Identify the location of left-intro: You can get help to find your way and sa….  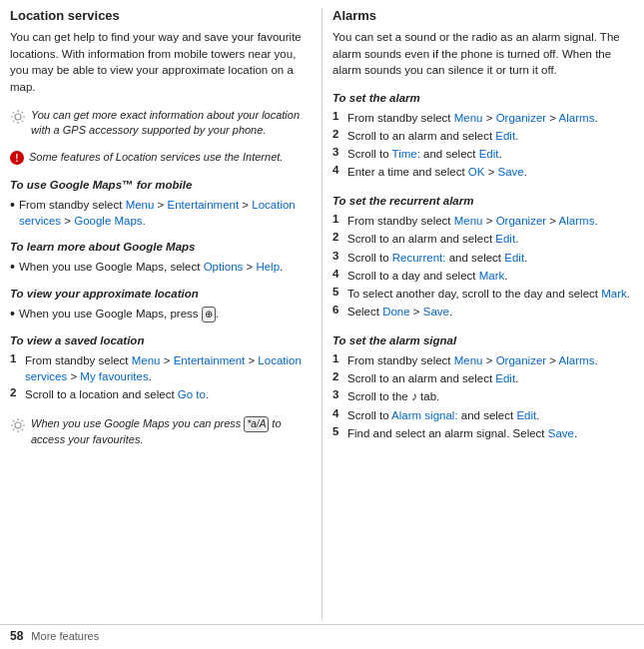
(161, 62).